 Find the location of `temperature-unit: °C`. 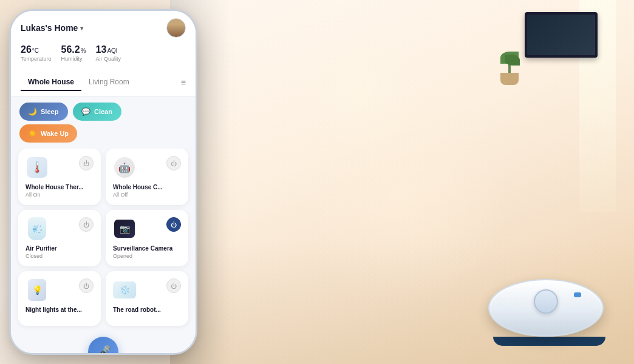

temperature-unit: °C is located at coordinates (35, 51).